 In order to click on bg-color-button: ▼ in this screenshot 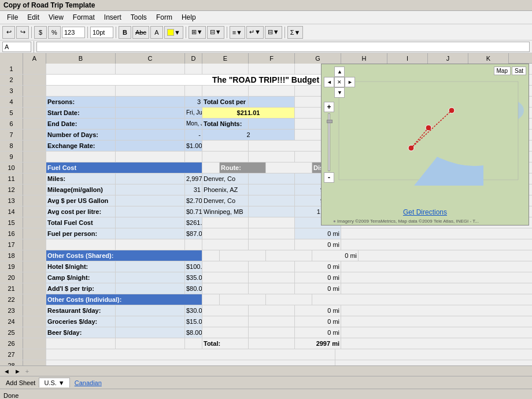, I will do `click(173, 32)`.